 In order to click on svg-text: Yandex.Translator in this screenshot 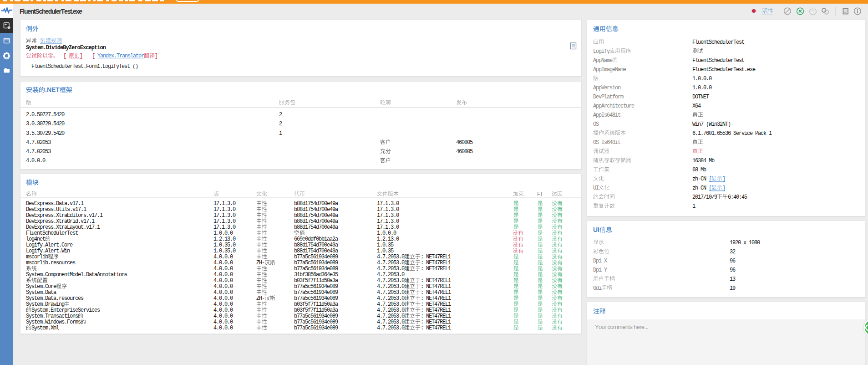, I will do `click(121, 56)`.